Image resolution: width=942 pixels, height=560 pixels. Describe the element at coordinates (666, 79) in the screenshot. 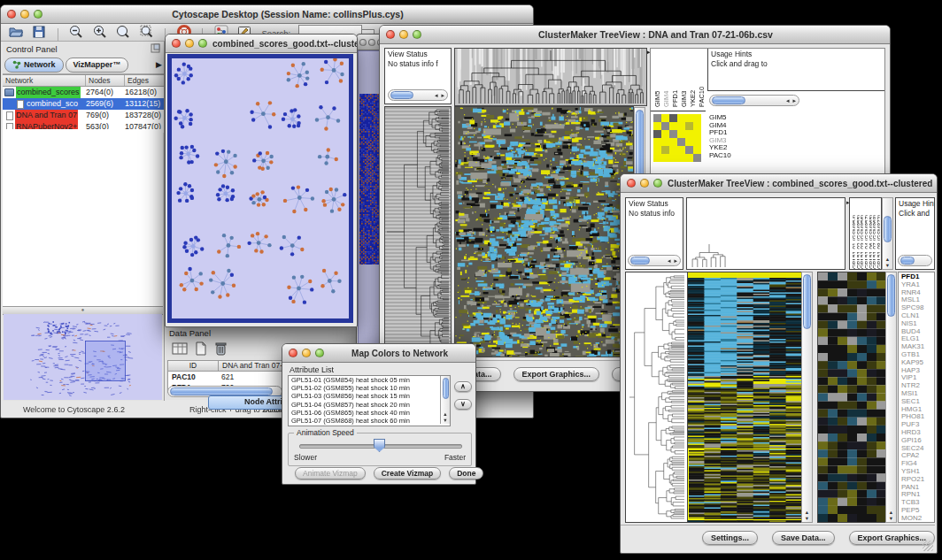

I see `tv1-col-label: GIM4` at that location.